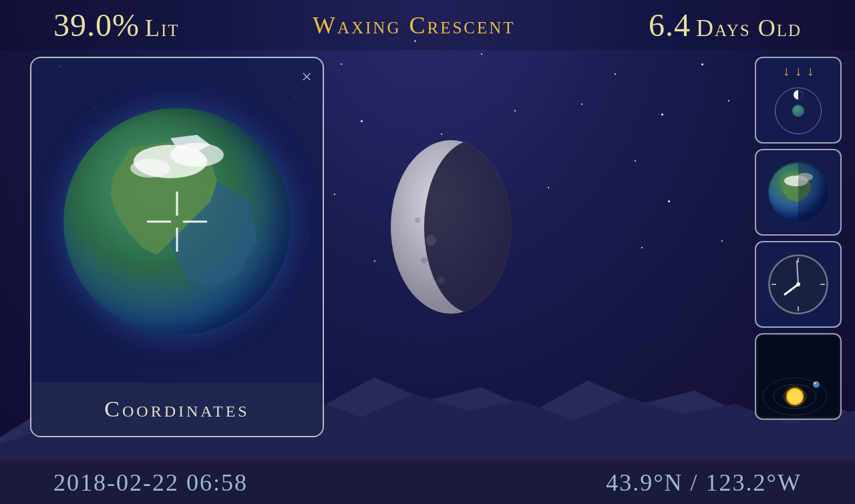  Describe the element at coordinates (428, 25) in the screenshot. I see `header: 39.0% Lit Waxing Crescent 6.4 Days Old` at that location.